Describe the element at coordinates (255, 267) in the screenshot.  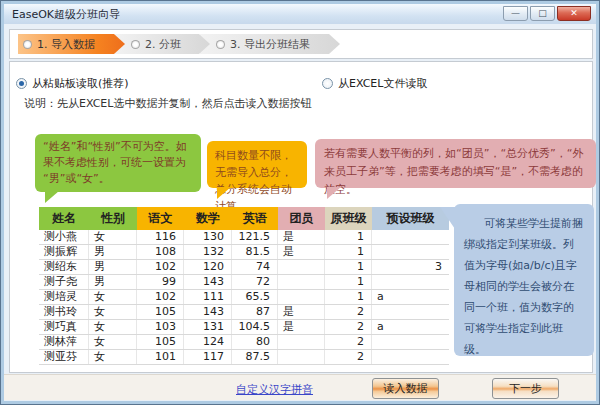
I see `table-cell: 74` at that location.